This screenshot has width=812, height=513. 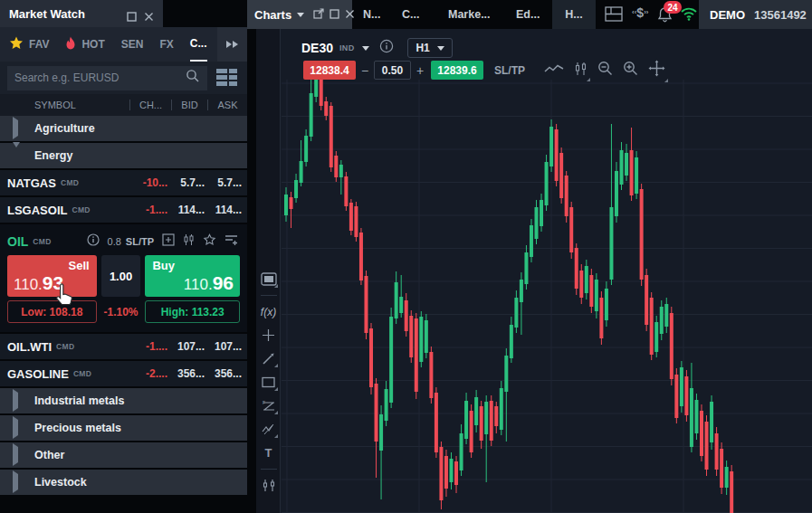 I want to click on change-value: -1...., so click(x=147, y=347).